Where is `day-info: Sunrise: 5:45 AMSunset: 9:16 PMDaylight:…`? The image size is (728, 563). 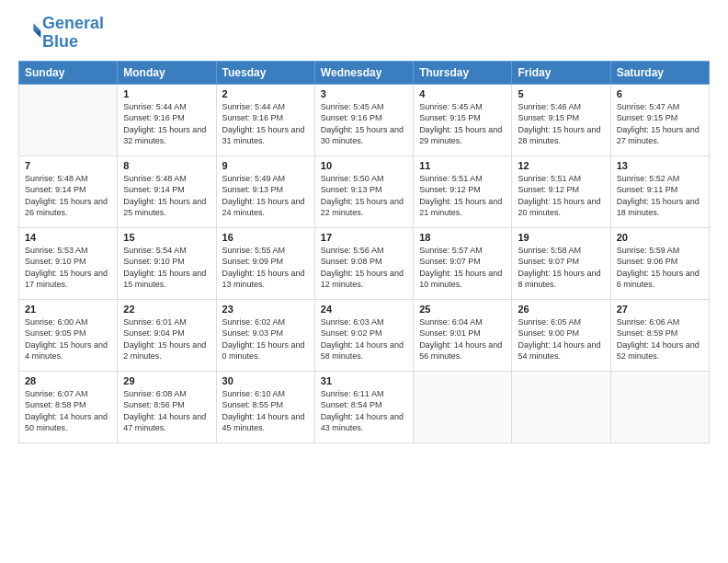
day-info: Sunrise: 5:45 AMSunset: 9:16 PMDaylight:… is located at coordinates (364, 124).